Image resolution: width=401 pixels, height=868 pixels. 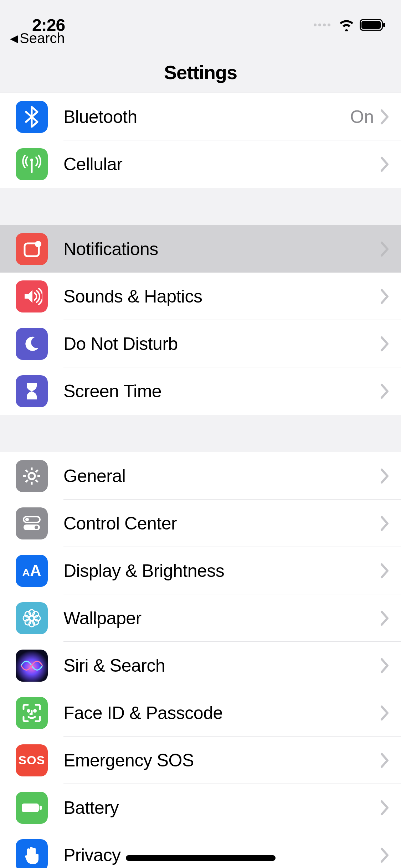 What do you see at coordinates (214, 618) in the screenshot?
I see `row-label: Wallpaper` at bounding box center [214, 618].